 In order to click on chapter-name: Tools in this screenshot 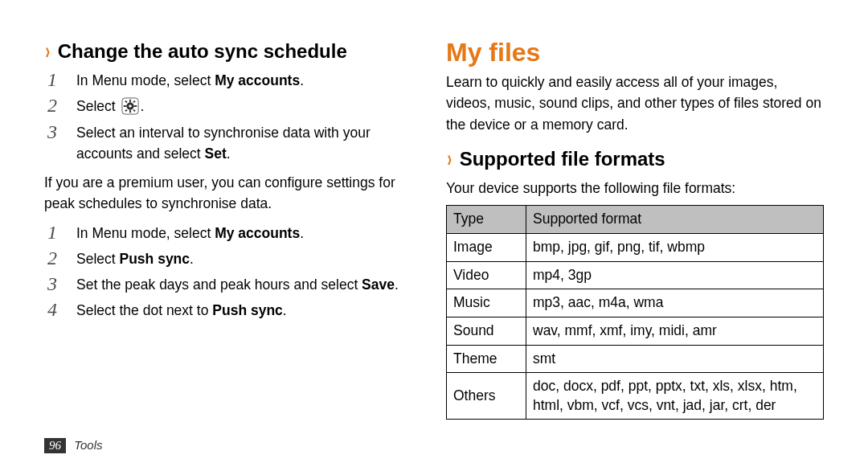, I will do `click(88, 445)`.